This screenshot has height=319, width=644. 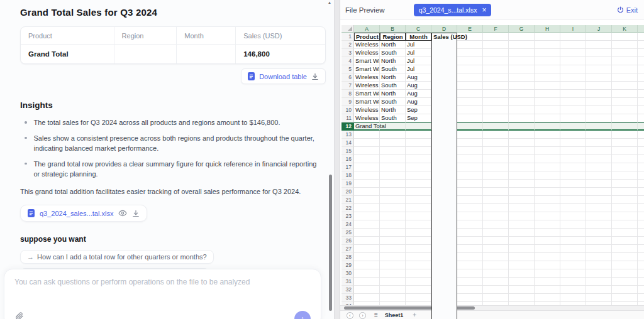 What do you see at coordinates (625, 249) in the screenshot?
I see `cell-K27` at bounding box center [625, 249].